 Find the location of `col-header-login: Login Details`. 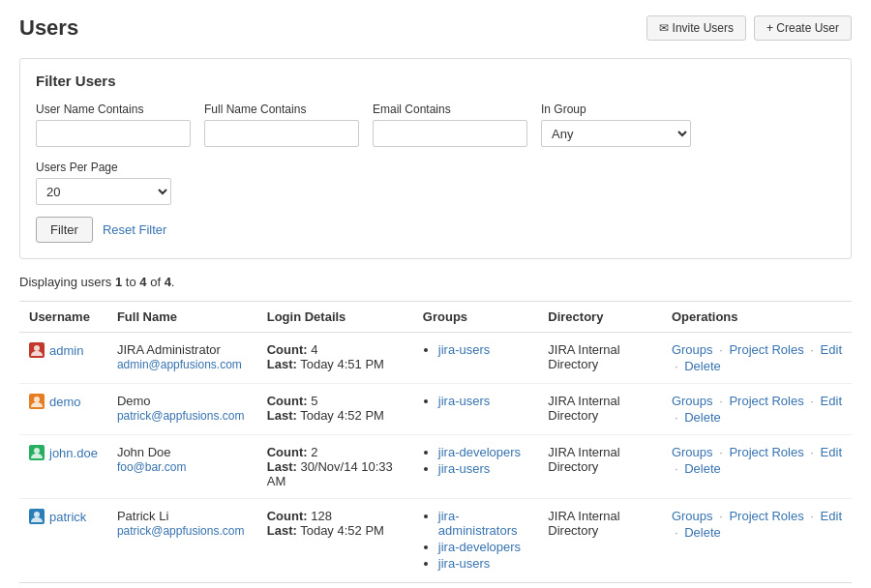

col-header-login: Login Details is located at coordinates (335, 317).